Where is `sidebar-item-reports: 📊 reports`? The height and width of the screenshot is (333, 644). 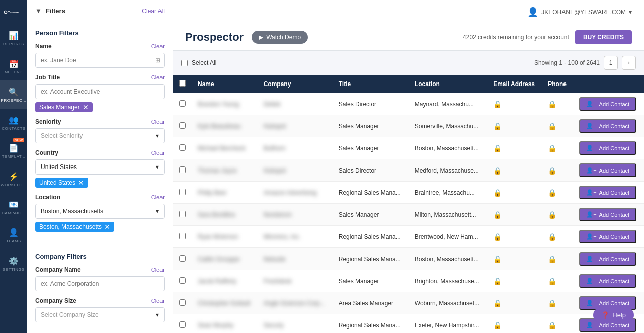
sidebar-item-reports: 📊 reports is located at coordinates (14, 38).